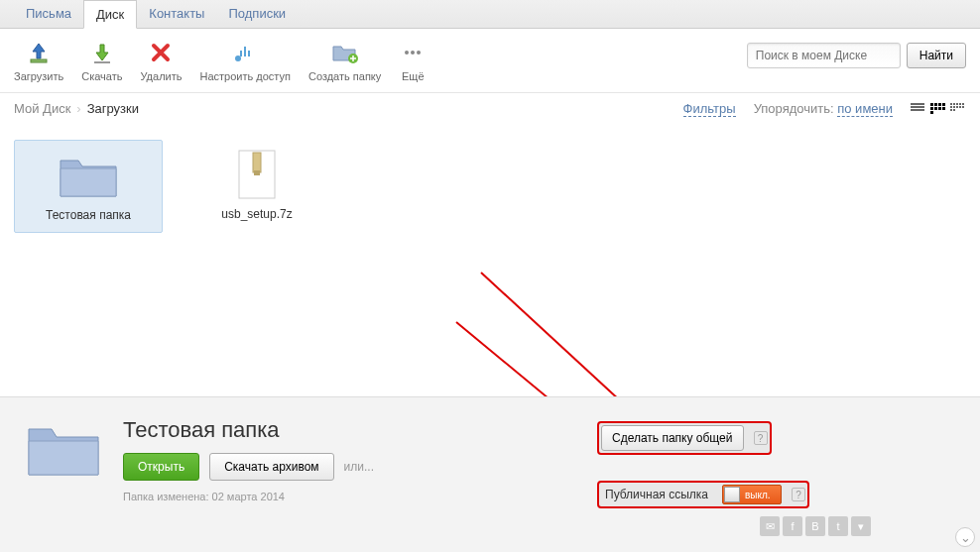  I want to click on more-share-icon: ▾, so click(861, 526).